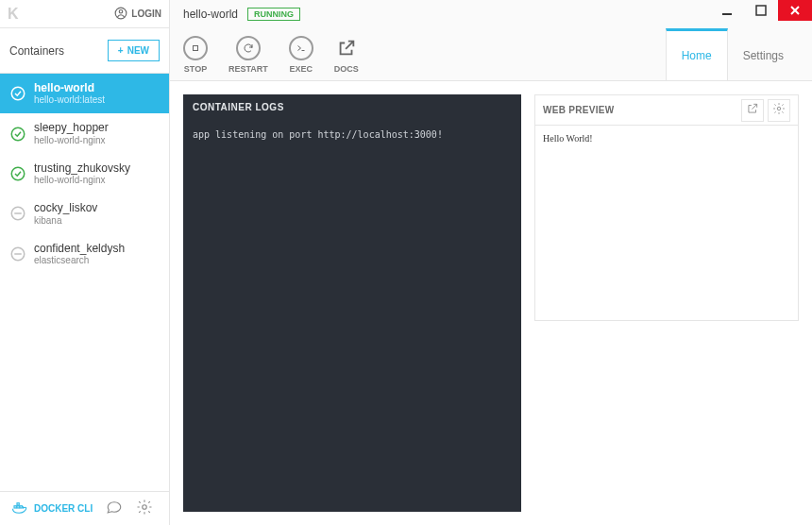 The width and height of the screenshot is (812, 525). I want to click on container-name: sleepy_hopper, so click(72, 127).